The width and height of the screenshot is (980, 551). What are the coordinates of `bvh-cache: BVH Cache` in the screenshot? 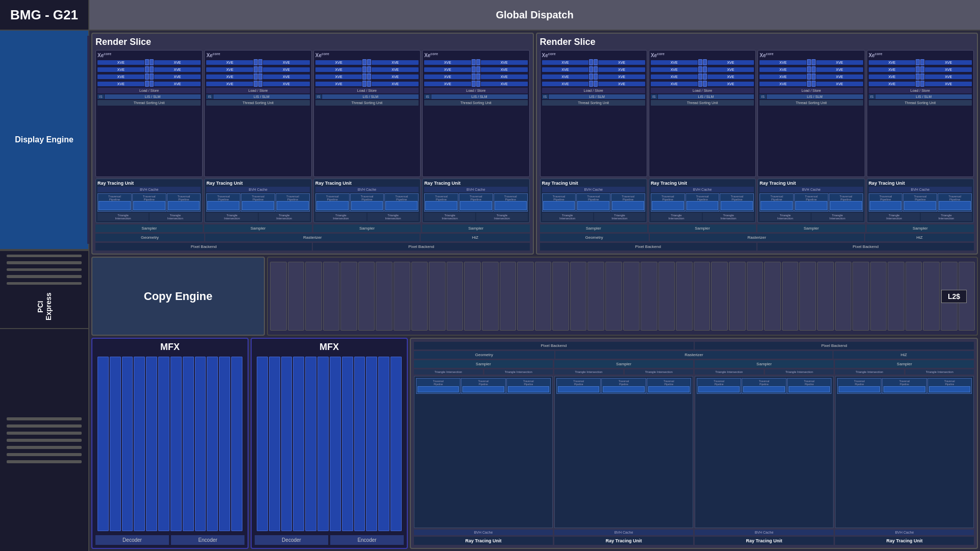 It's located at (258, 190).